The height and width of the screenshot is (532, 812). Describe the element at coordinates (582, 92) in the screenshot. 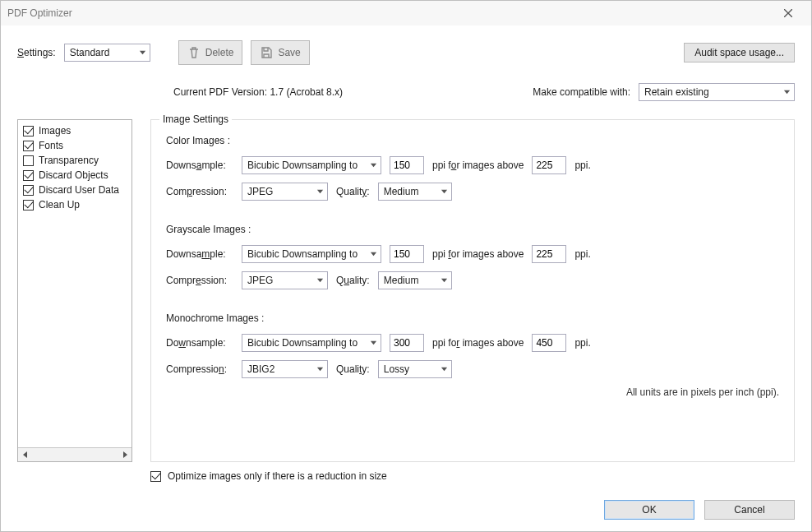

I see `compat-label: Make compatible with:` at that location.